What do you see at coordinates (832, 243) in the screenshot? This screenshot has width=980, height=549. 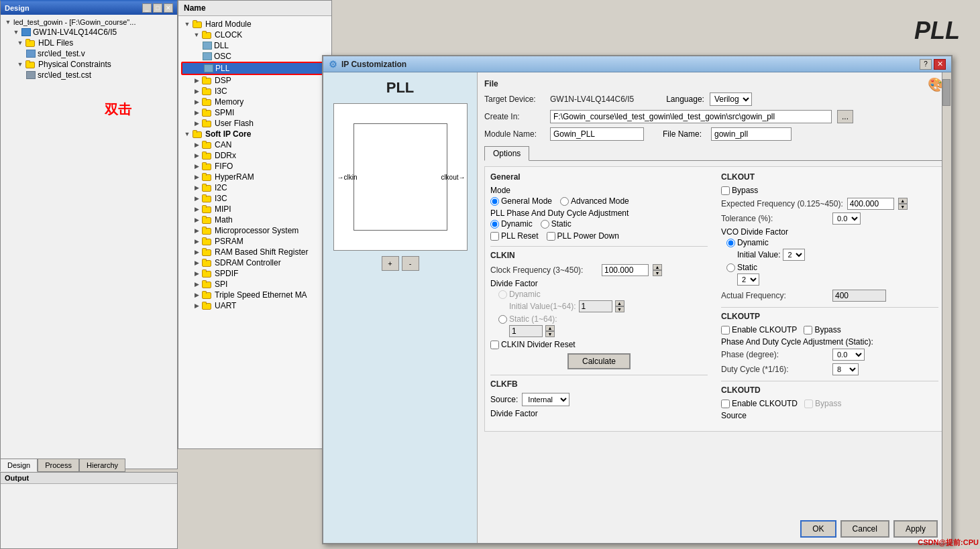 I see `vco-dynamic-radio: Dynamic` at bounding box center [832, 243].